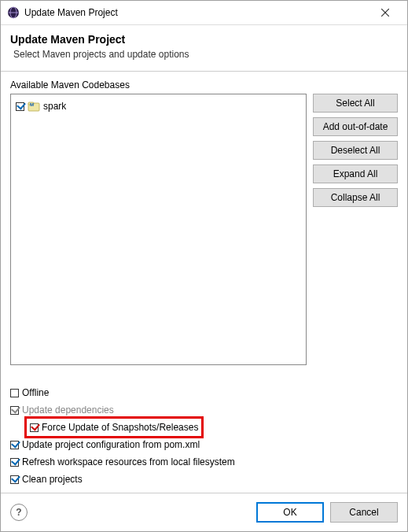 This screenshot has height=532, width=408. Describe the element at coordinates (13, 13) in the screenshot. I see `eclipse-icon` at that location.